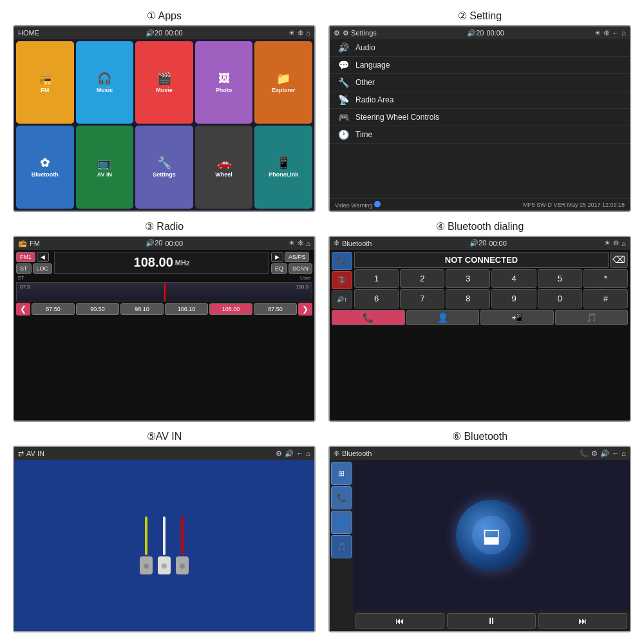 This screenshot has height=644, width=644. I want to click on status-right-apps: ☀ ❊ ⌂, so click(299, 33).